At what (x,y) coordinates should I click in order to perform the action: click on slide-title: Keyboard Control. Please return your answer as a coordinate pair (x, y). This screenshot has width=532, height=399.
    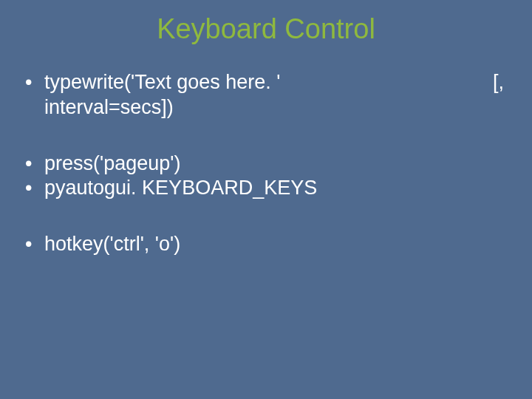
    Looking at the image, I should click on (266, 30).